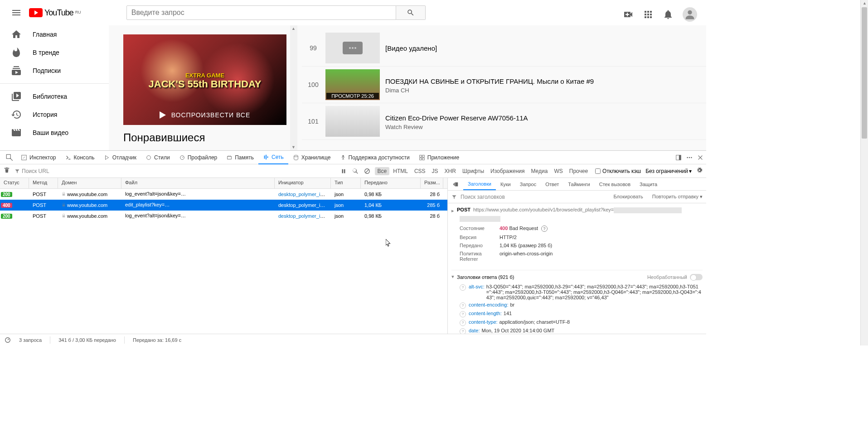 The height and width of the screenshot is (422, 868). What do you see at coordinates (313, 121) in the screenshot?
I see `video-index: 101` at bounding box center [313, 121].